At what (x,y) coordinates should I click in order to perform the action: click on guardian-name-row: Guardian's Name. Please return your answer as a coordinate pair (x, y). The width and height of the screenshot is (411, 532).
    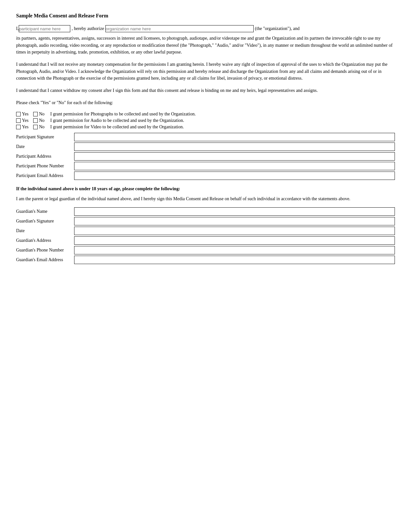
    Looking at the image, I should click on (206, 212).